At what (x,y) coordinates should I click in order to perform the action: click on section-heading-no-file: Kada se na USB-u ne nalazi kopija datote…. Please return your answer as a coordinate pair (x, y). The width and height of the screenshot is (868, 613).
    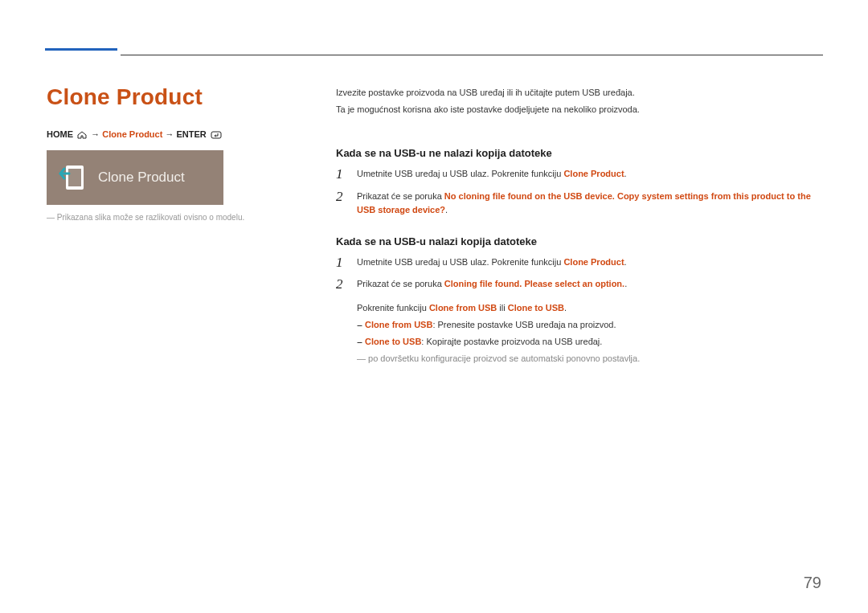
    Looking at the image, I should click on (579, 153).